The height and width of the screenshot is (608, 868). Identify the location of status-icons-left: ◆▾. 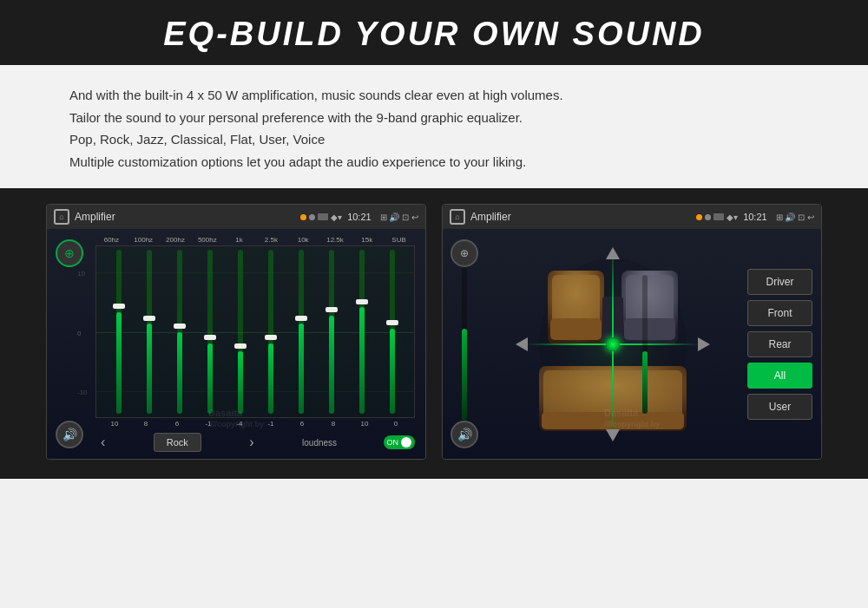
(321, 217).